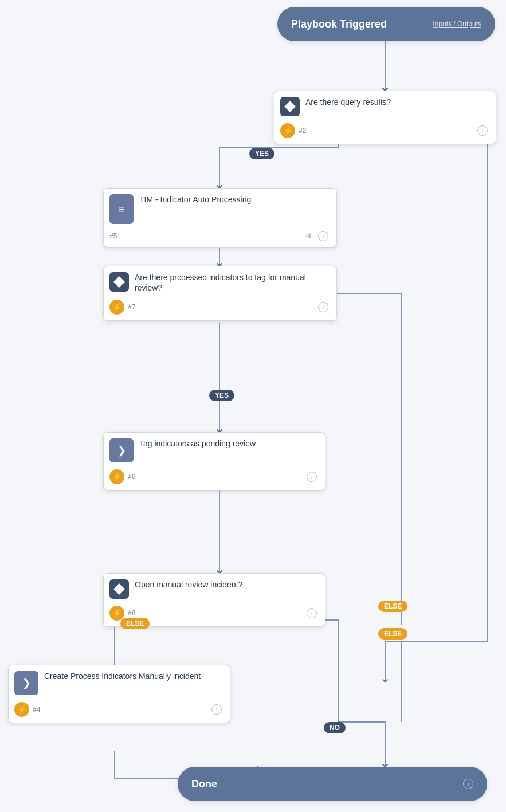 The image size is (506, 812). What do you see at coordinates (309, 236) in the screenshot?
I see `subplaybook-eye-icon: 👁` at bounding box center [309, 236].